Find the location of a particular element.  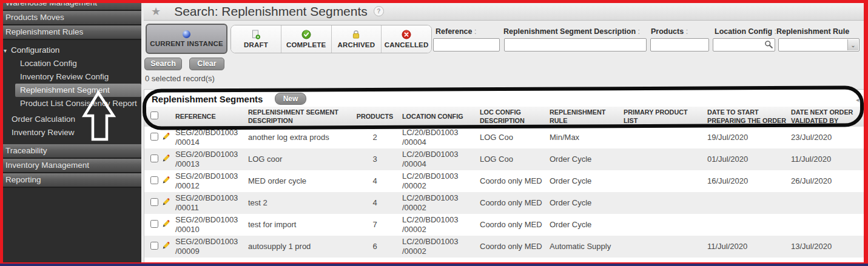

cell-location-config: LC/20/BD01003 /00004 is located at coordinates (441, 159).